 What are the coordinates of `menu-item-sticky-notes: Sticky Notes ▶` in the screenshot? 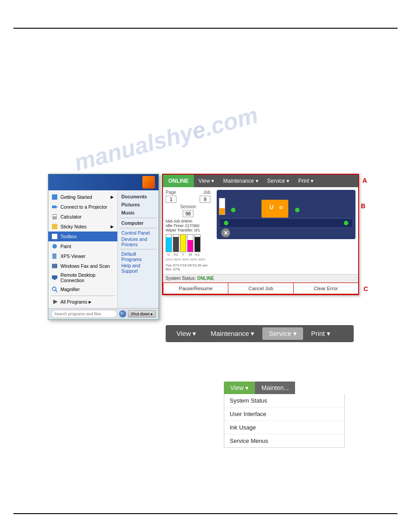 It's located at (83, 227).